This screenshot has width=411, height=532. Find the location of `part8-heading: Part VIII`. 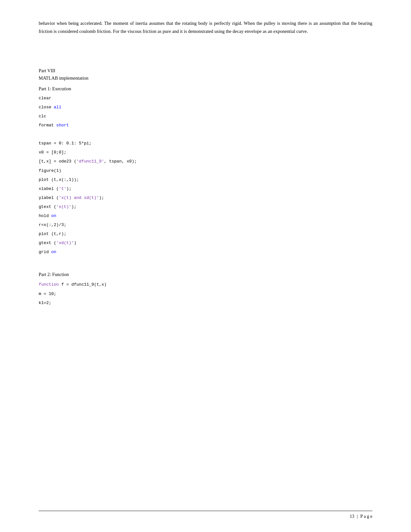

part8-heading: Part VIII is located at coordinates (206, 71).